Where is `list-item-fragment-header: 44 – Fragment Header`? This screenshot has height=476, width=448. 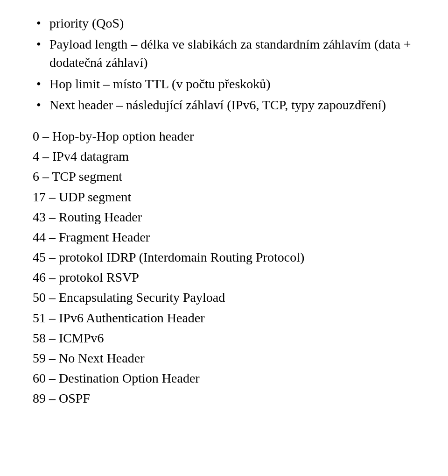
list-item-fragment-header: 44 – Fragment Header is located at coordinates (226, 237).